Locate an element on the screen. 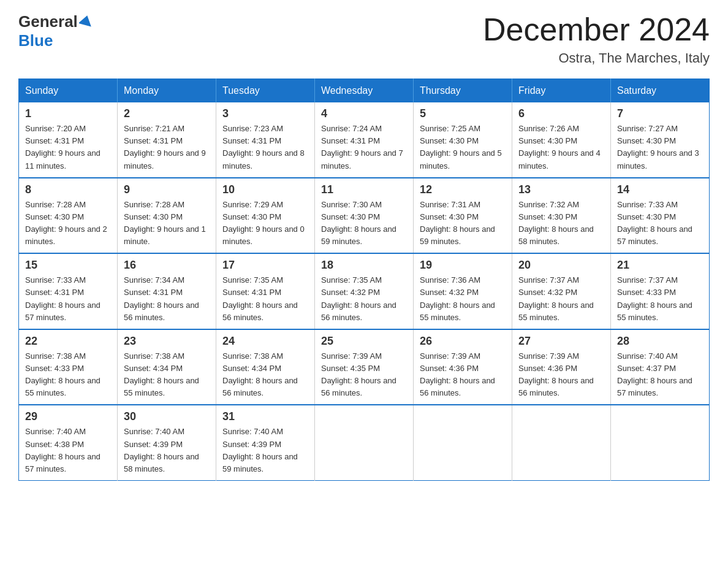 The width and height of the screenshot is (728, 563). day-number: 29 is located at coordinates (68, 417).